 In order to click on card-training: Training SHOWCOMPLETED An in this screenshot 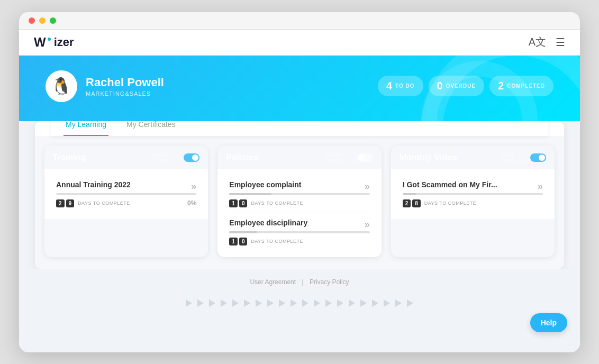, I will do `click(126, 201)`.